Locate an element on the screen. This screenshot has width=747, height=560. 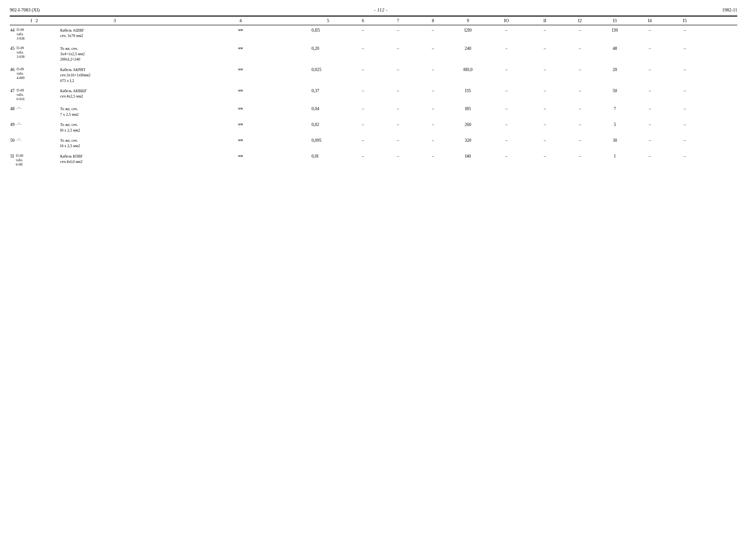
col-header-15: I5 is located at coordinates (685, 21).